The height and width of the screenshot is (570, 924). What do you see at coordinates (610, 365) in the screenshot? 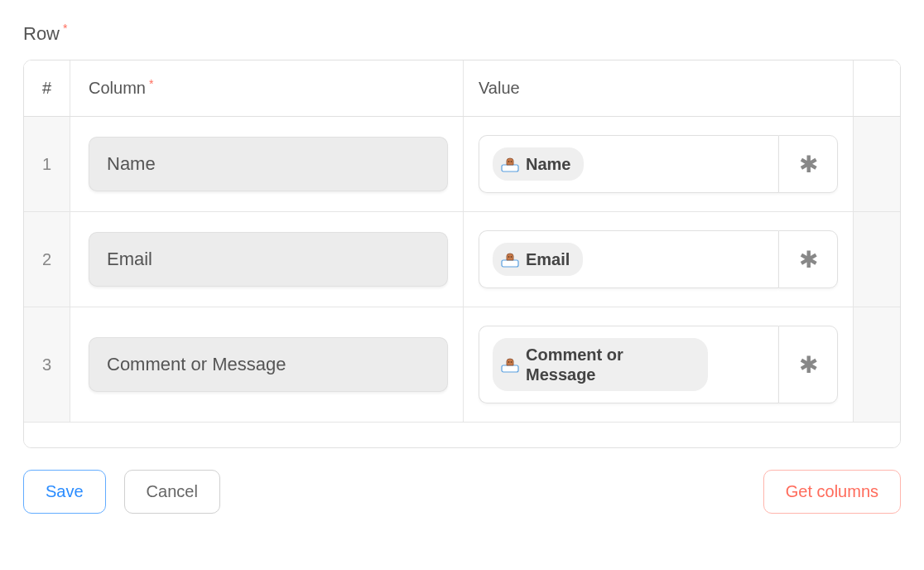
I see `chip-text: Comment or Message` at bounding box center [610, 365].